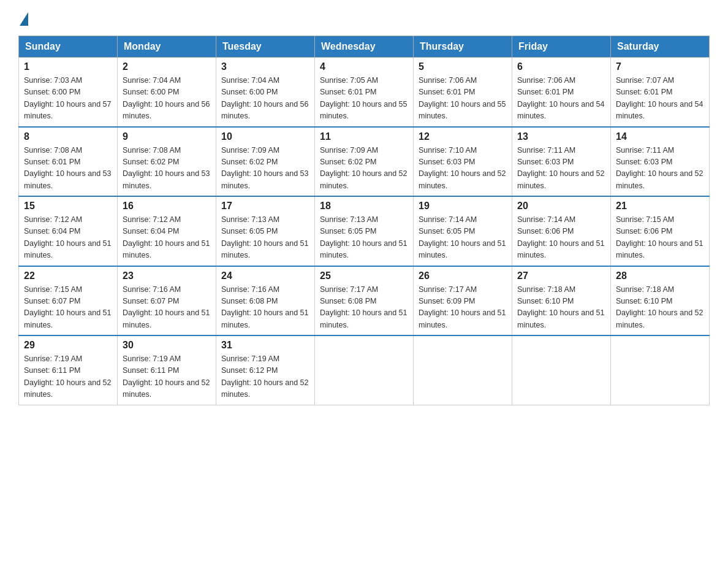 Image resolution: width=728 pixels, height=563 pixels. What do you see at coordinates (661, 301) in the screenshot?
I see `calendar-cell: 28Sunrise: 7:18 AMSunset: 6:10 PMDayligh…` at bounding box center [661, 301].